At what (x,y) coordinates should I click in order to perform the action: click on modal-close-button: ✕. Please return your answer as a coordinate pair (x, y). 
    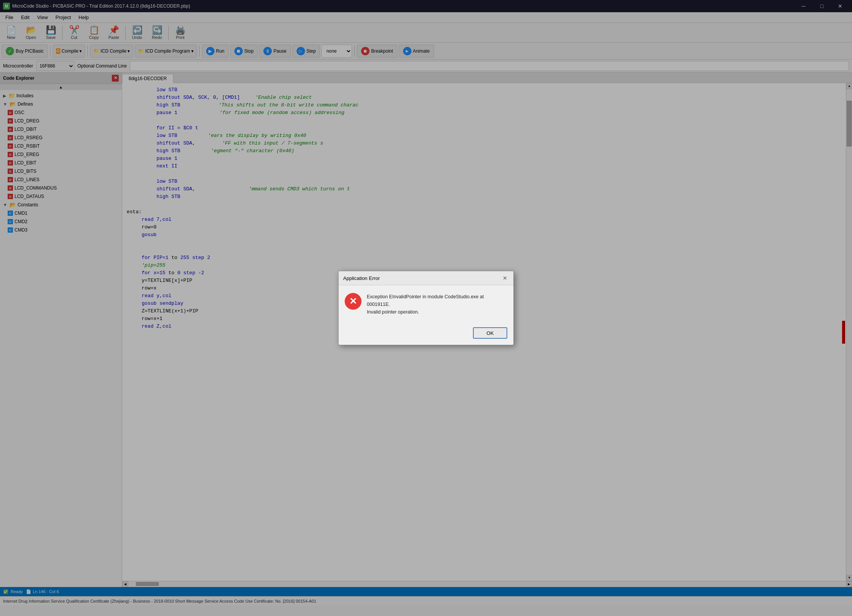
    Looking at the image, I should click on (505, 278).